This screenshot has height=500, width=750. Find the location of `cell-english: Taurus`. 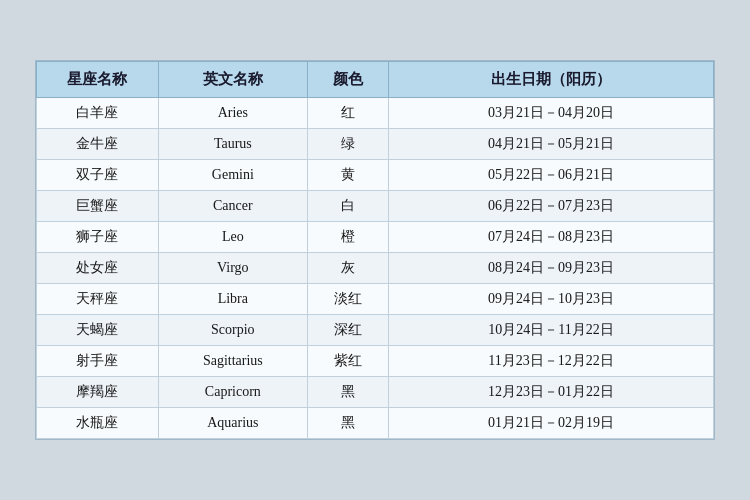

cell-english: Taurus is located at coordinates (232, 144).